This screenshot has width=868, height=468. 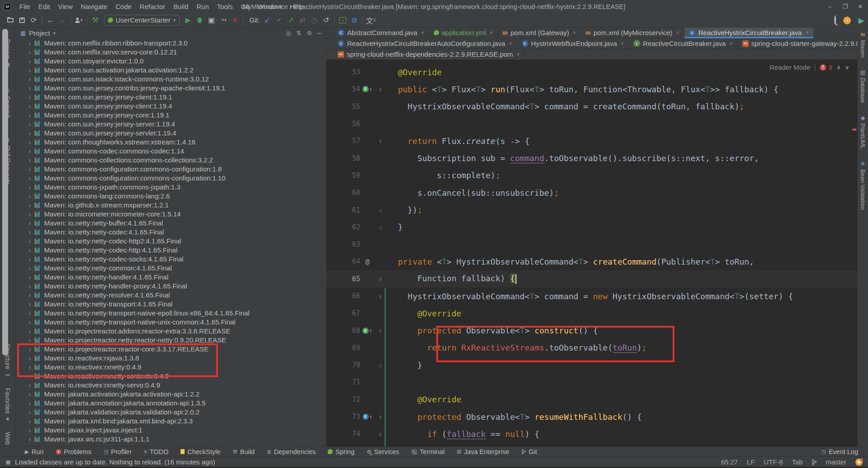 What do you see at coordinates (171, 142) in the screenshot?
I see `tree-item: ›Maven: com.thoughtworks.xstream:xstream…` at bounding box center [171, 142].